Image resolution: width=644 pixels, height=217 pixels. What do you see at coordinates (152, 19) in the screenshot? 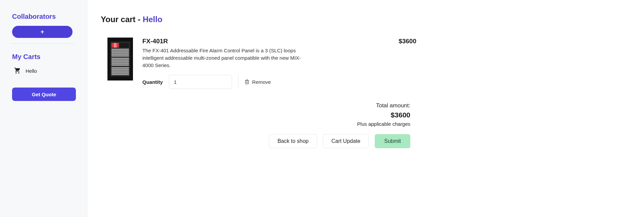
I see `title-cart-name: Hello` at bounding box center [152, 19].